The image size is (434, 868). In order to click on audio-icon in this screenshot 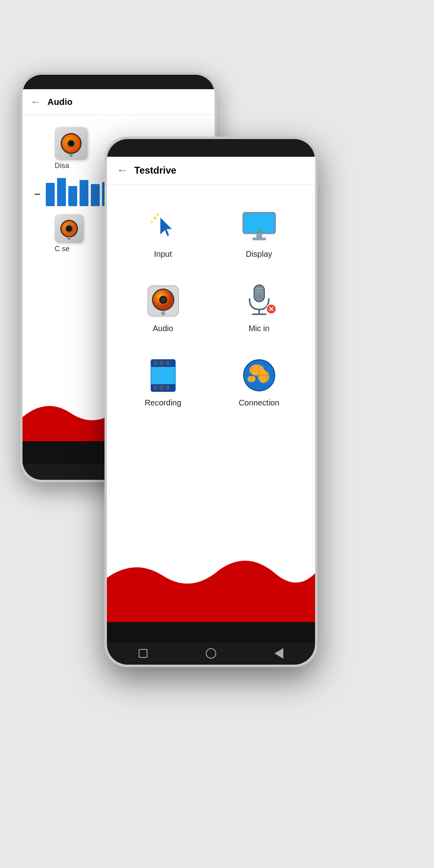, I will do `click(163, 301)`.